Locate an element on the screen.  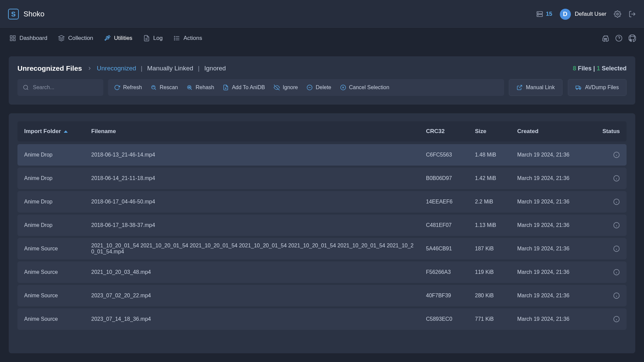
avdump-button: AVDump Files is located at coordinates (597, 87).